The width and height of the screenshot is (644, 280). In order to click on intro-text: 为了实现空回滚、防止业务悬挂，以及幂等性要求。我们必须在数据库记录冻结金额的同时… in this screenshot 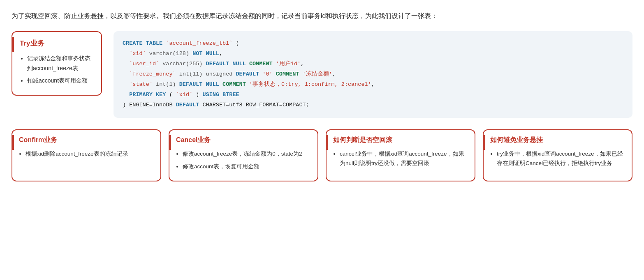, I will do `click(322, 16)`.